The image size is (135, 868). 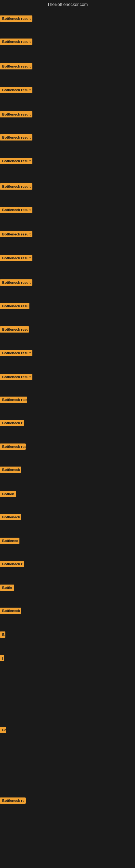 What do you see at coordinates (7, 588) in the screenshot?
I see `bottleneck-result-badge: Bottle` at bounding box center [7, 588].